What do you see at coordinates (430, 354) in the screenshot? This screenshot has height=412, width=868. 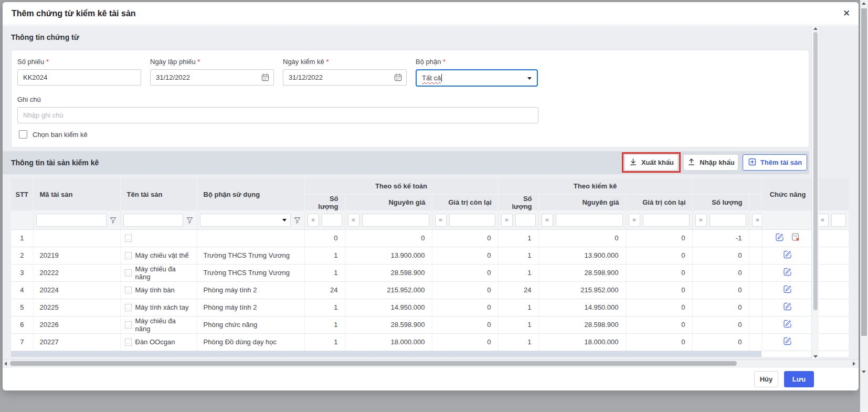 I see `partial-selected-row` at bounding box center [430, 354].